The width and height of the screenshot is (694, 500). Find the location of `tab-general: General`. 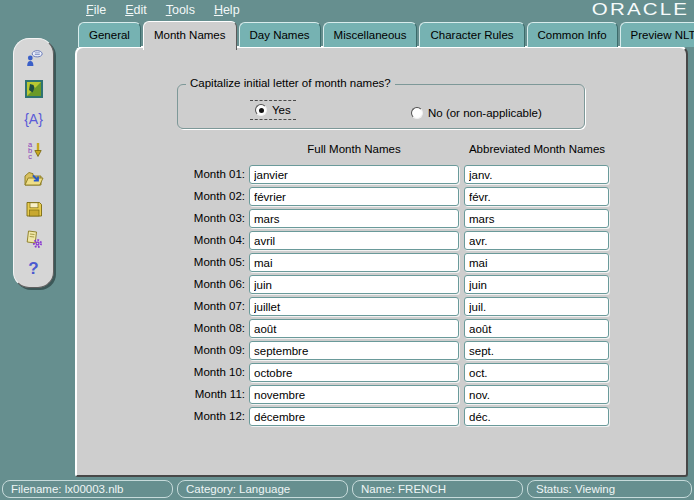

tab-general: General is located at coordinates (110, 34).